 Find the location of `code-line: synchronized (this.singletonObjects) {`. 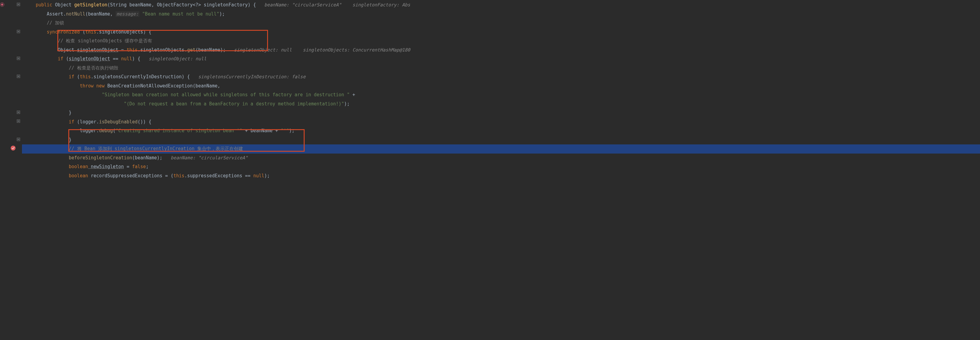

code-line: synchronized (this.singletonObjects) { is located at coordinates (501, 32).